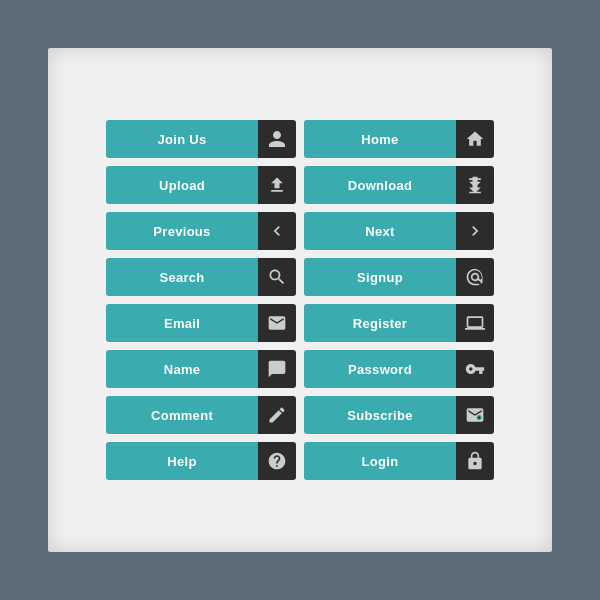 The image size is (600, 600). Describe the element at coordinates (277, 185) in the screenshot. I see `upload-icon` at that location.